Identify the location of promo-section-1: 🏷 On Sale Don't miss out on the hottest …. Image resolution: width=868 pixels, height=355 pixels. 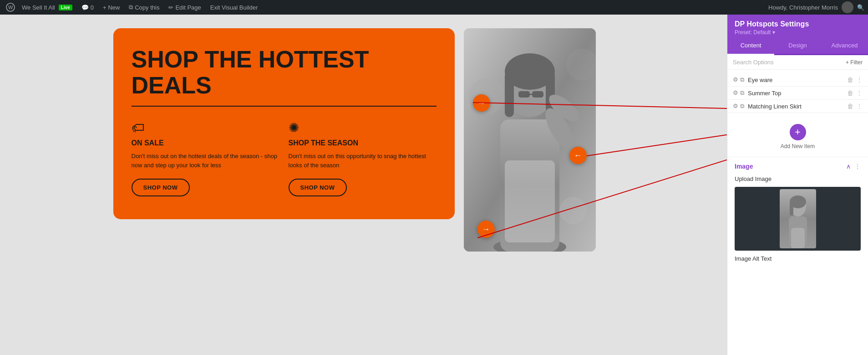
(206, 159).